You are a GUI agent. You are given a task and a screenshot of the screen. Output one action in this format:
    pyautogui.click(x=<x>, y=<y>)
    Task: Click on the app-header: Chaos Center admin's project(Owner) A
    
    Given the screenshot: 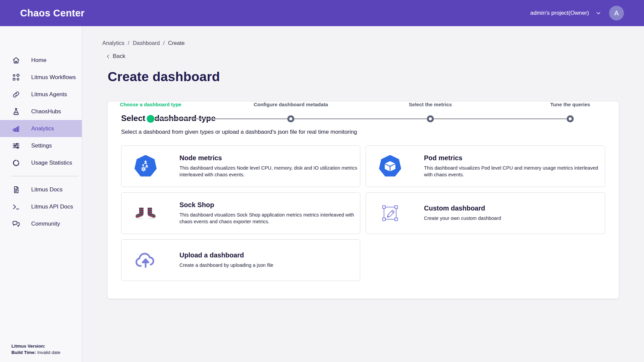 What is the action you would take?
    pyautogui.click(x=322, y=13)
    